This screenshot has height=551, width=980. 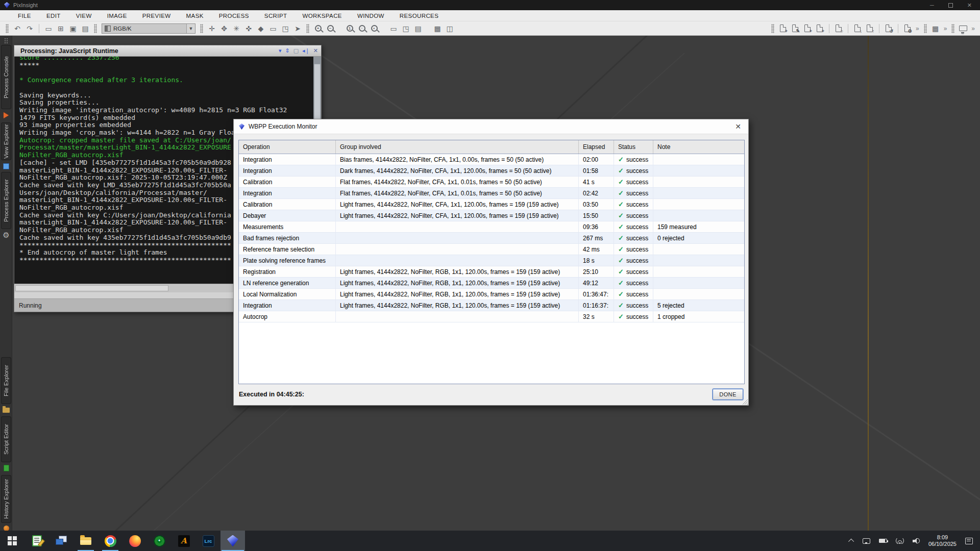 What do you see at coordinates (6, 410) in the screenshot?
I see `file-explorer-icon` at bounding box center [6, 410].